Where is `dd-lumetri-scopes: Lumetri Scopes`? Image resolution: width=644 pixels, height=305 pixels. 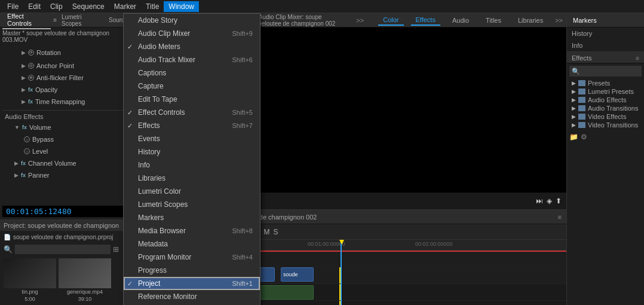
dd-lumetri-scopes: Lumetri Scopes is located at coordinates (192, 205).